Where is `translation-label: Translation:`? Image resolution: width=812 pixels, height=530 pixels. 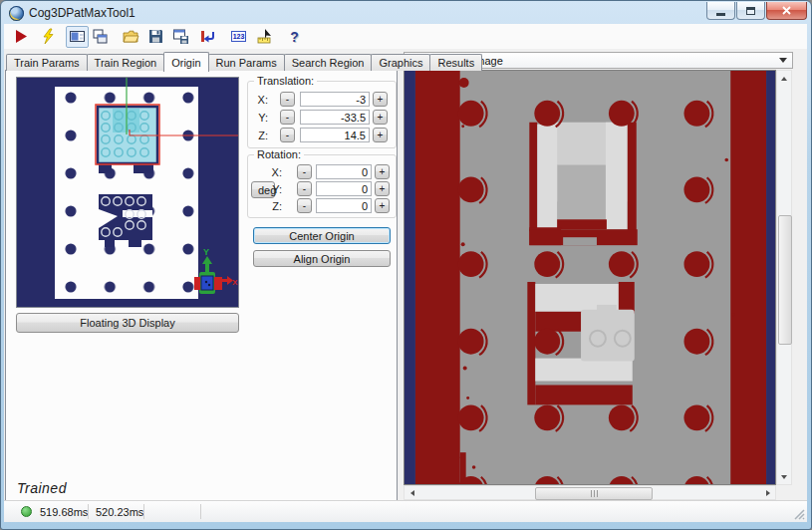
translation-label: Translation: is located at coordinates (285, 81).